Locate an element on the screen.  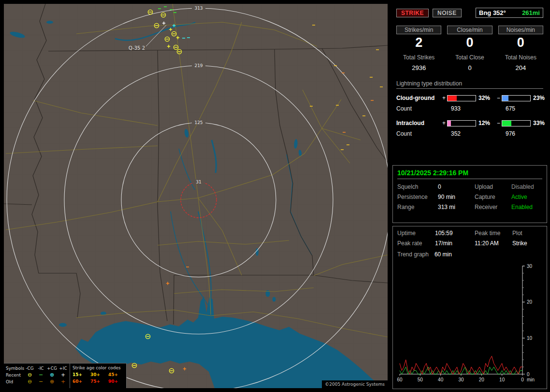
total-noises-value: 204 is located at coordinates (521, 68).